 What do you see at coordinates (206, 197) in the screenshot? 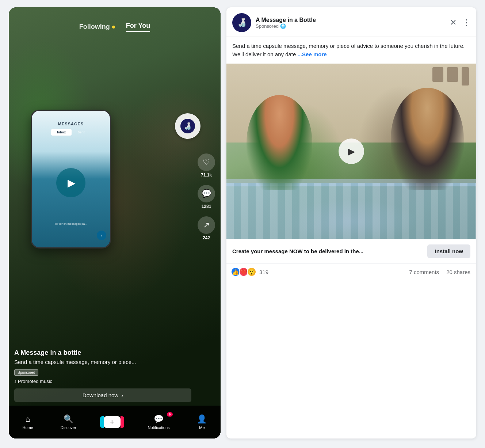
I see `comment-action: 💬 1281` at bounding box center [206, 197].